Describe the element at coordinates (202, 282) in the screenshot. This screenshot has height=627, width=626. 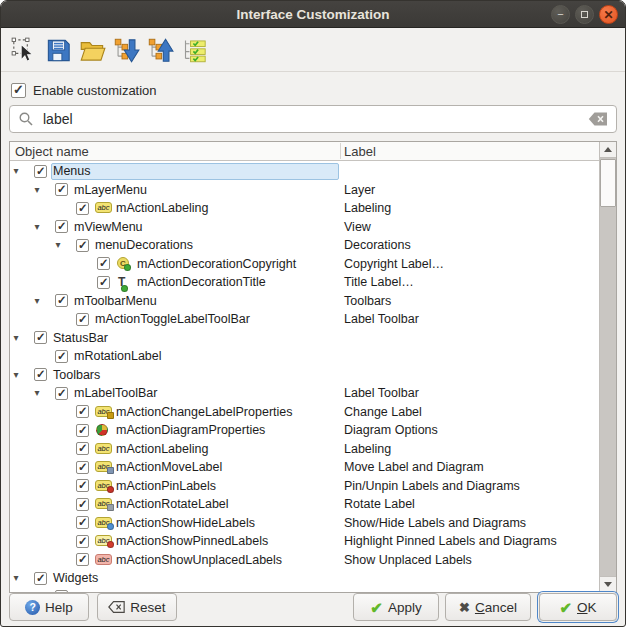
I see `object-name: mActionDecorationTitle` at that location.